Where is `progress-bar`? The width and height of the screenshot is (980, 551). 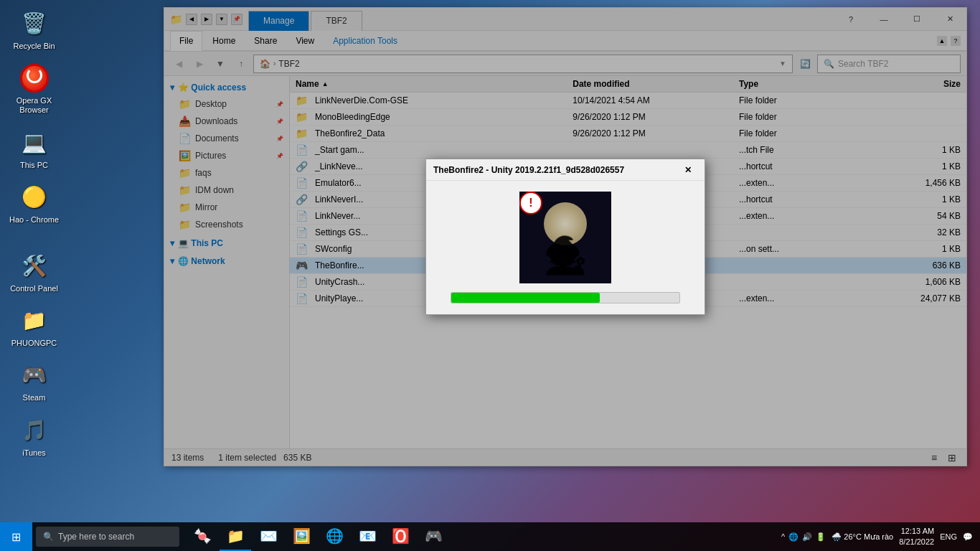
progress-bar is located at coordinates (525, 298).